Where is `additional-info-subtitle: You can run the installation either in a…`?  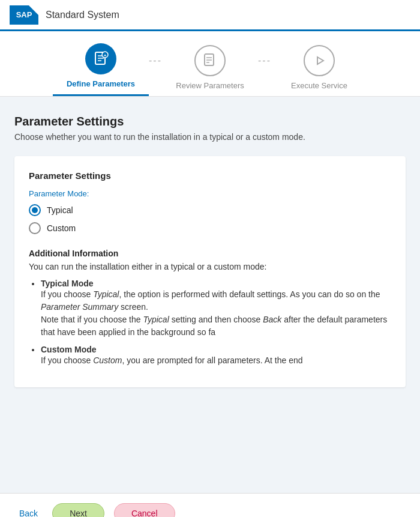 additional-info-subtitle: You can run the installation either in a… is located at coordinates (210, 267).